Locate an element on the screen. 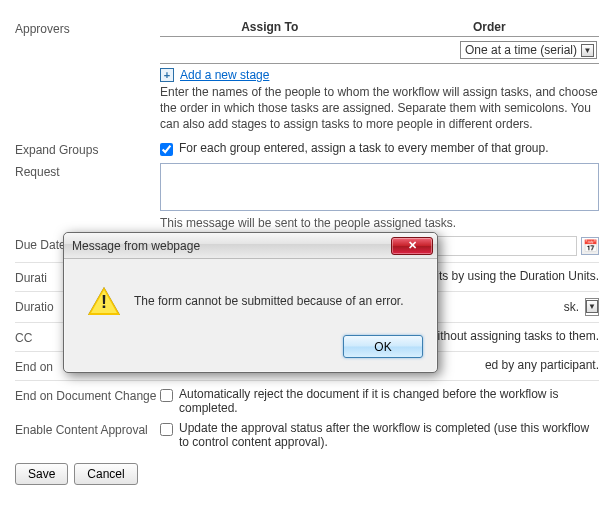 The image size is (614, 508). approvers-description: Enter the names of the people to whom th… is located at coordinates (380, 108).